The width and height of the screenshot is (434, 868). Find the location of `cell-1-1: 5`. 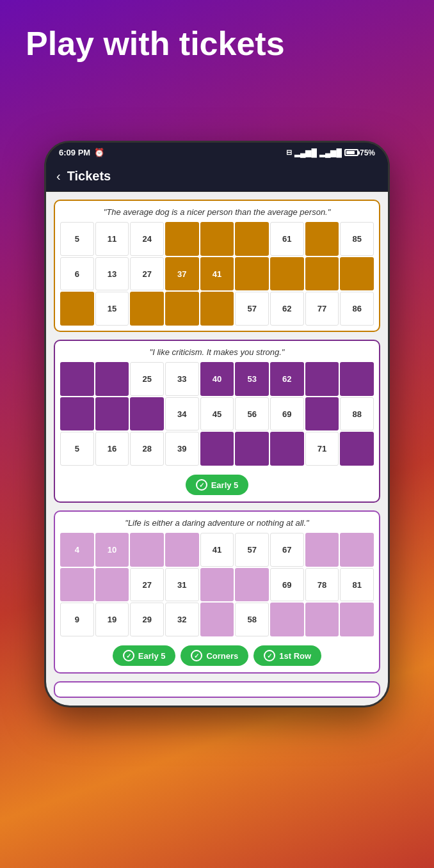

cell-1-1: 5 is located at coordinates (77, 239).